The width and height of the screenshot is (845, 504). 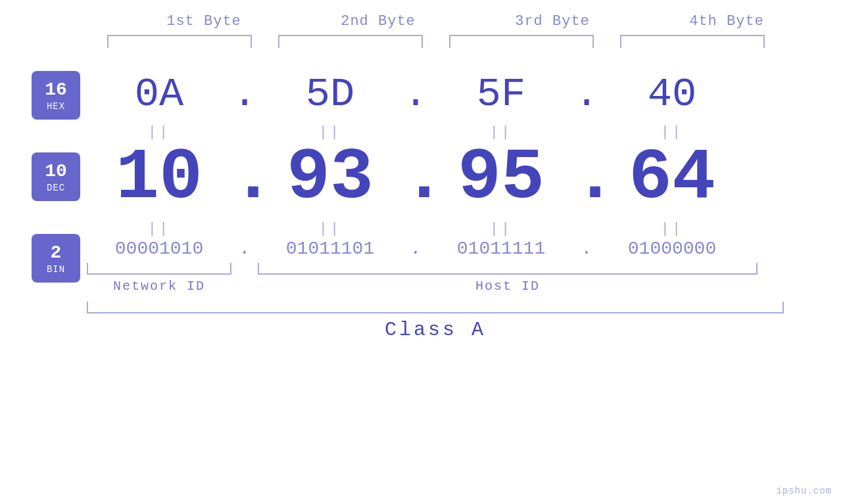 I want to click on bin-badge: 2 BIN, so click(x=56, y=258).